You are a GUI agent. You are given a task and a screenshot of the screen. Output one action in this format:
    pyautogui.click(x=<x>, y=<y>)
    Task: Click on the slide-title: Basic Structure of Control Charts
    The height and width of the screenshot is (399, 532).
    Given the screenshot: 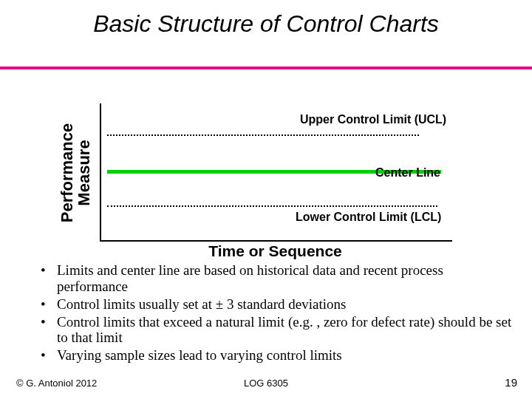 What is the action you would take?
    pyautogui.click(x=266, y=24)
    